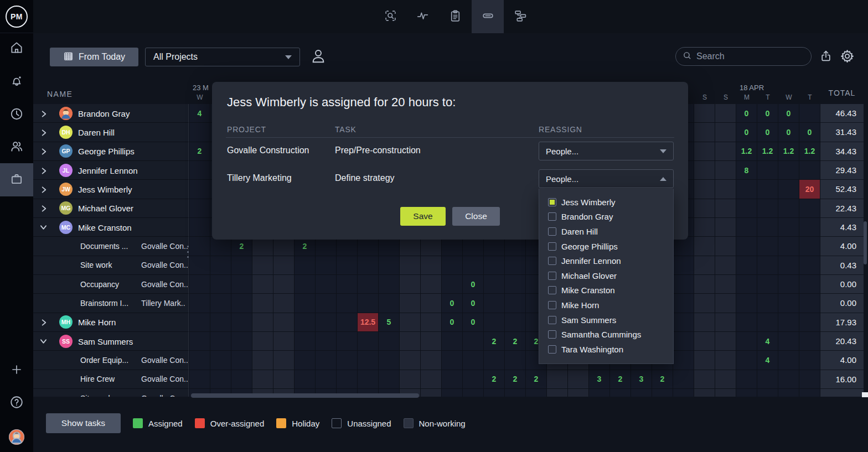  Describe the element at coordinates (188, 252) in the screenshot. I see `column-resize-handle` at that location.